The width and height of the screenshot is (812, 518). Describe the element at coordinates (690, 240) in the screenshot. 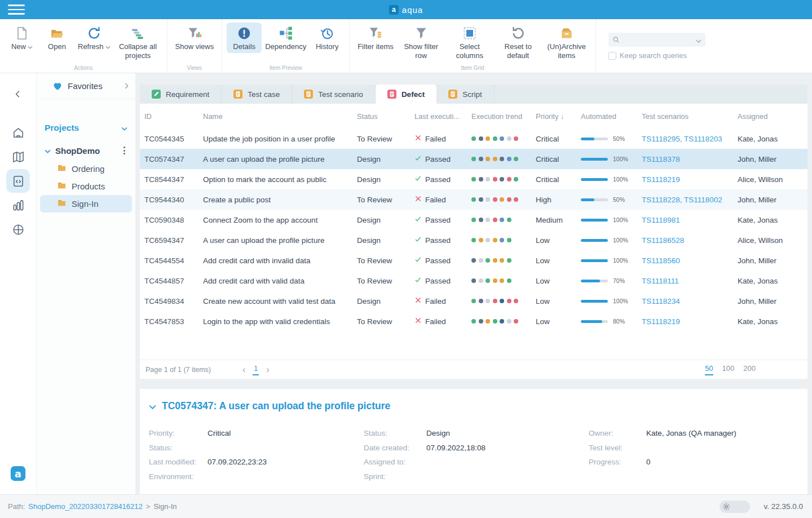

I see `test-scenario-link: TS11186528` at that location.